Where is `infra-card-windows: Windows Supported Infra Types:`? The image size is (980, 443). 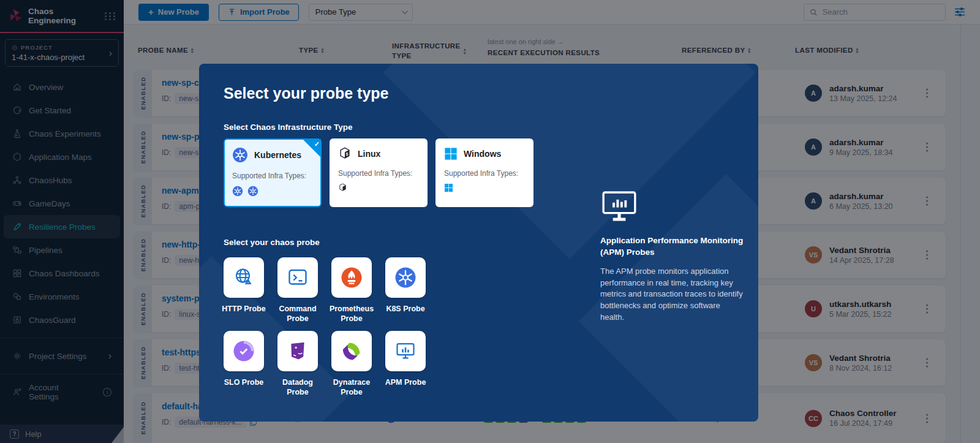 infra-card-windows: Windows Supported Infra Types: is located at coordinates (484, 173).